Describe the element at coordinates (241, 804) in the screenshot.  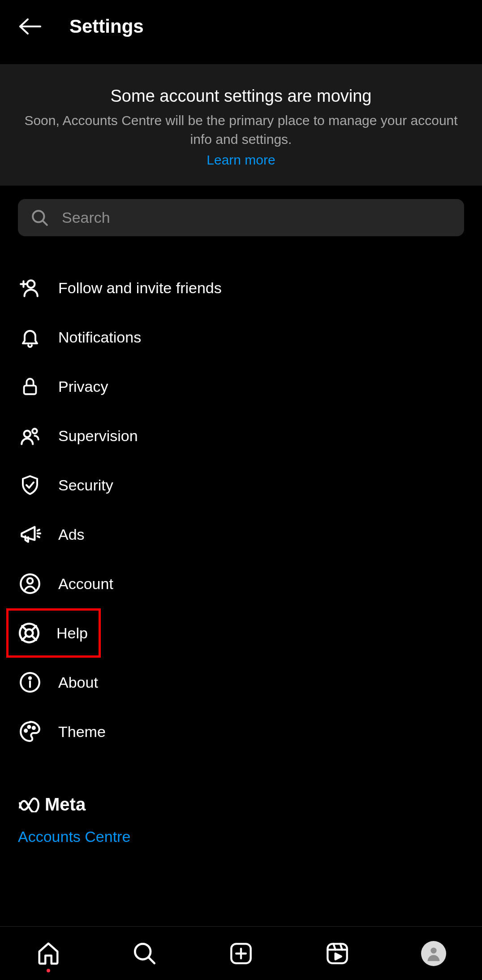
I see `meta-logo: Meta` at that location.